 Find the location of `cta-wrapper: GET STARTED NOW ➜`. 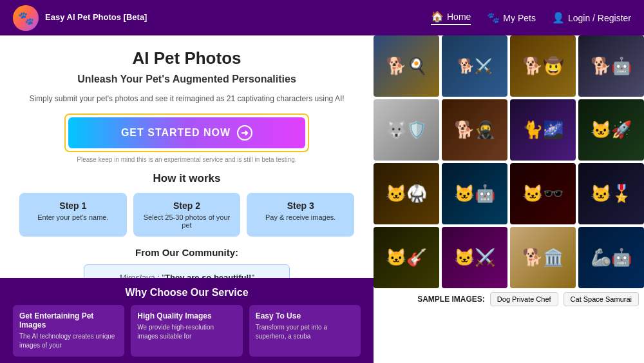

cta-wrapper: GET STARTED NOW ➜ is located at coordinates (187, 133).